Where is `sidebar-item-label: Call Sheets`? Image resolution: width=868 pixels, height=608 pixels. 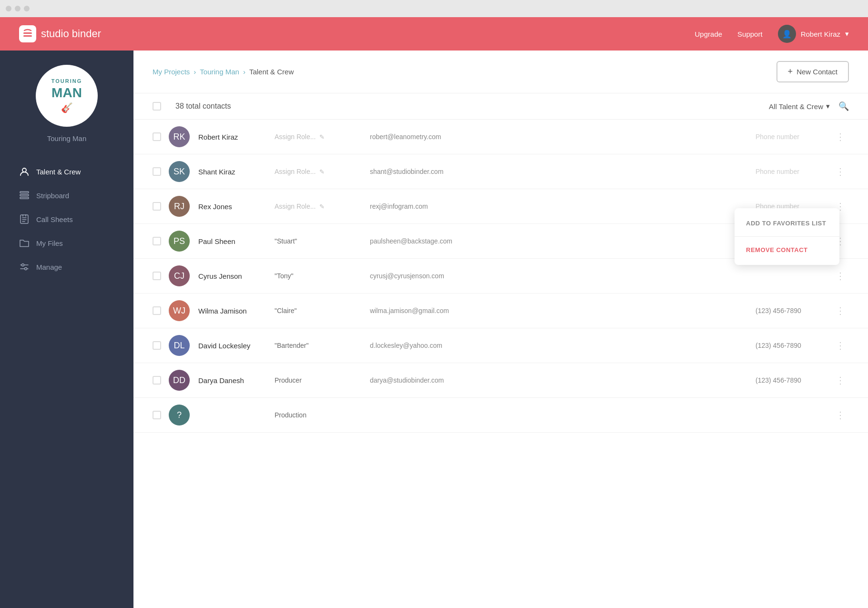
sidebar-item-label: Call Sheets is located at coordinates (54, 219).